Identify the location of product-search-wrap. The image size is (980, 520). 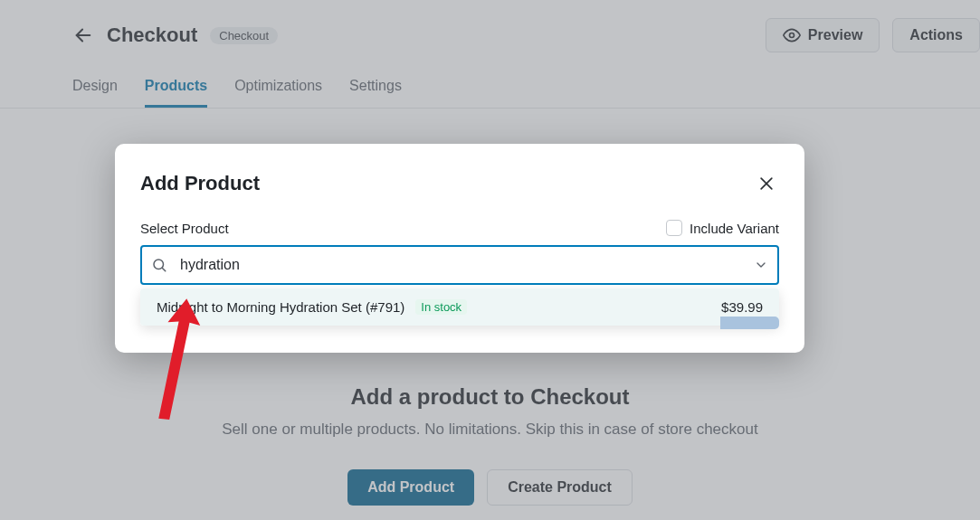
(460, 265).